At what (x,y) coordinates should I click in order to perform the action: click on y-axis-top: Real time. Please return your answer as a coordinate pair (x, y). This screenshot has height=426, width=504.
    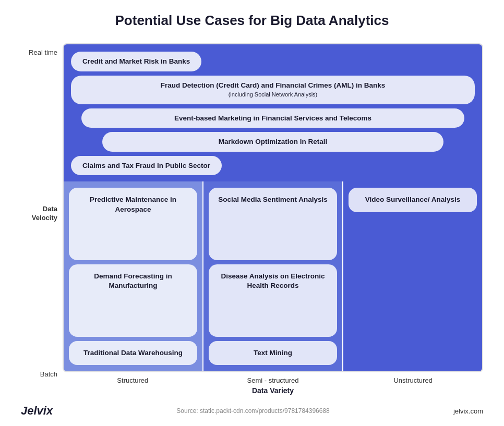
    Looking at the image, I should click on (43, 53).